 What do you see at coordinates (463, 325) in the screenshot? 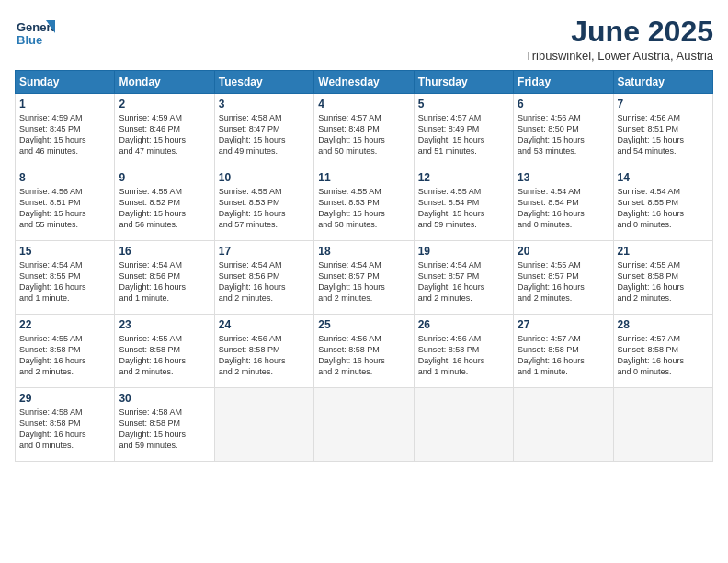
I see `day-number: 26` at bounding box center [463, 325].